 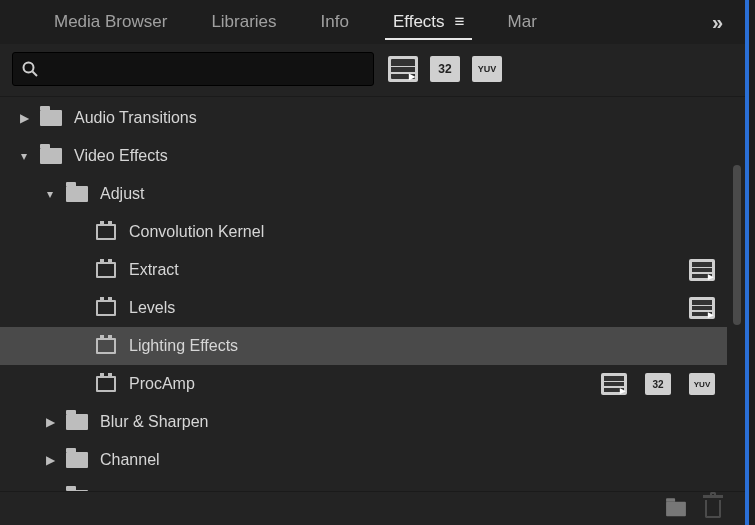 I want to click on tree-folder-color-correction: ▶ Color Correction, so click(x=372, y=485).